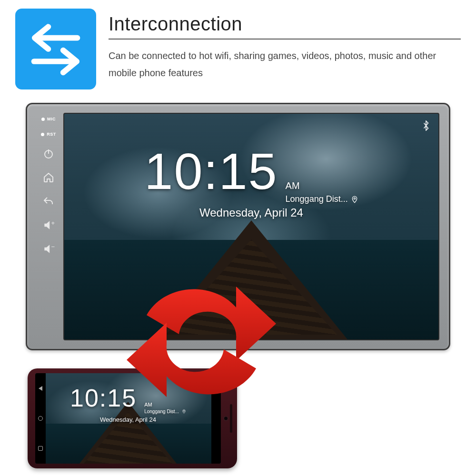 This screenshot has width=476, height=476. What do you see at coordinates (56, 49) in the screenshot?
I see `interconnection-icon` at bounding box center [56, 49].